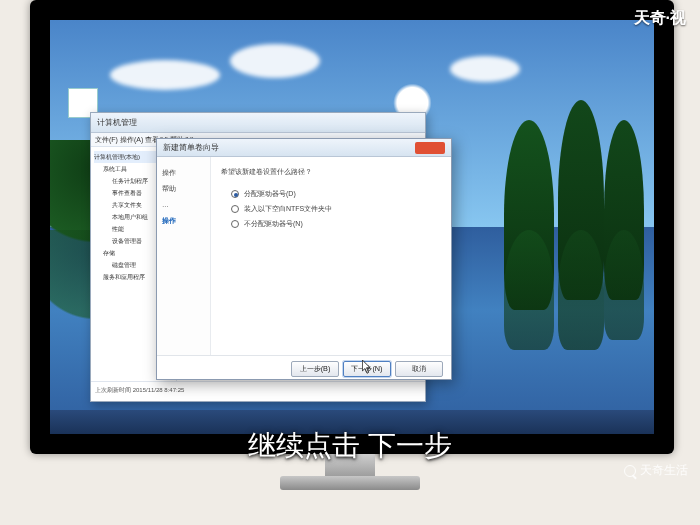  I want to click on wizard-main: 希望该新建卷设置什么路径？ 分配驱动器号(D) 装入以下空白NTFS文件夹中 不…, so click(331, 256).